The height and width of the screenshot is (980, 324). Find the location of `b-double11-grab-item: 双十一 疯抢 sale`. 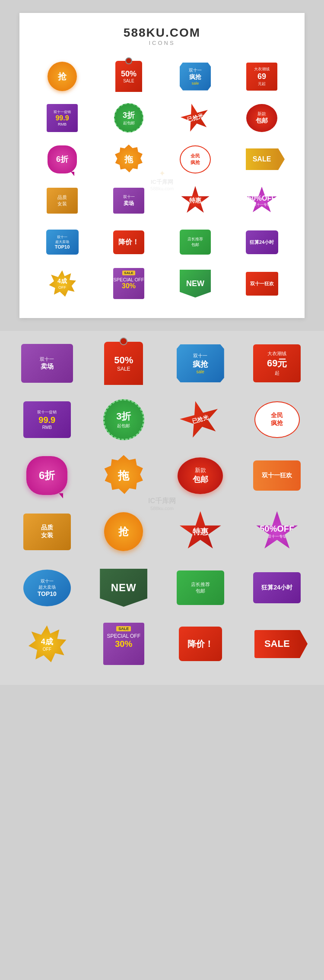

b-double11-grab-item: 双十一 疯抢 sale is located at coordinates (200, 363).